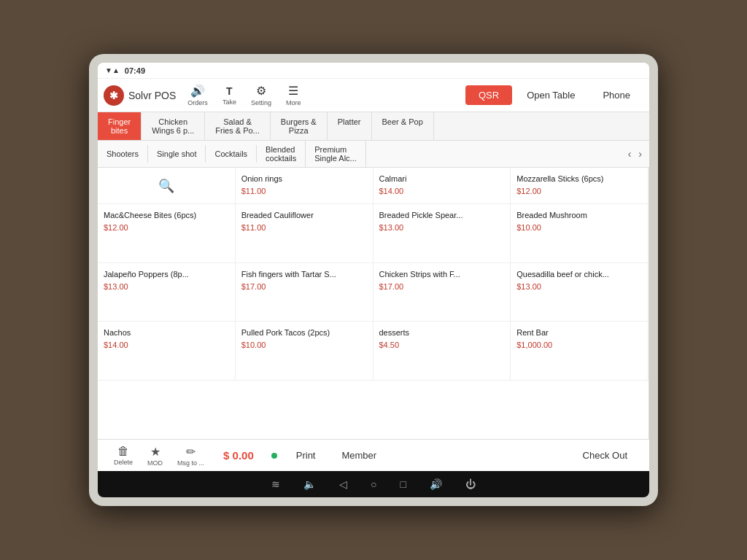 The image size is (747, 560). I want to click on menu-item-nachos: Nachos $14.00, so click(166, 351).